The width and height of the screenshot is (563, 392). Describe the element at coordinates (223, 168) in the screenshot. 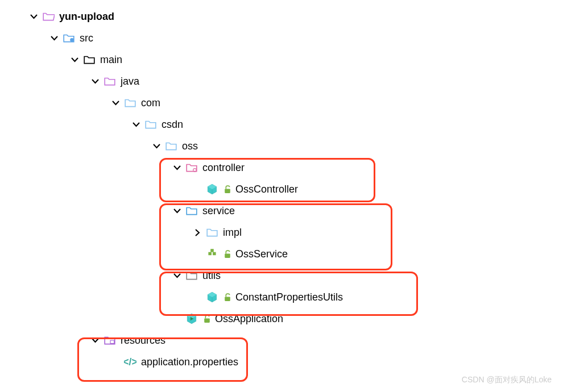

I see `node-label: controller` at that location.